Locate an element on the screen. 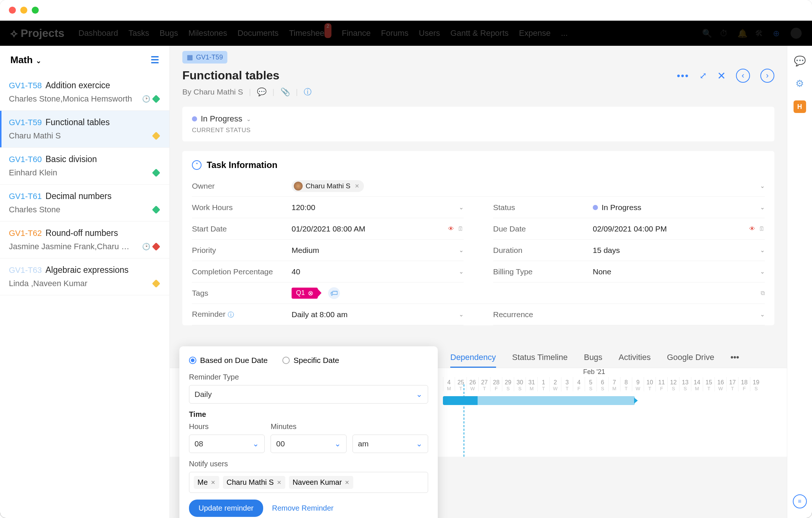 This screenshot has width=812, height=518. billing-value: None is located at coordinates (676, 272).